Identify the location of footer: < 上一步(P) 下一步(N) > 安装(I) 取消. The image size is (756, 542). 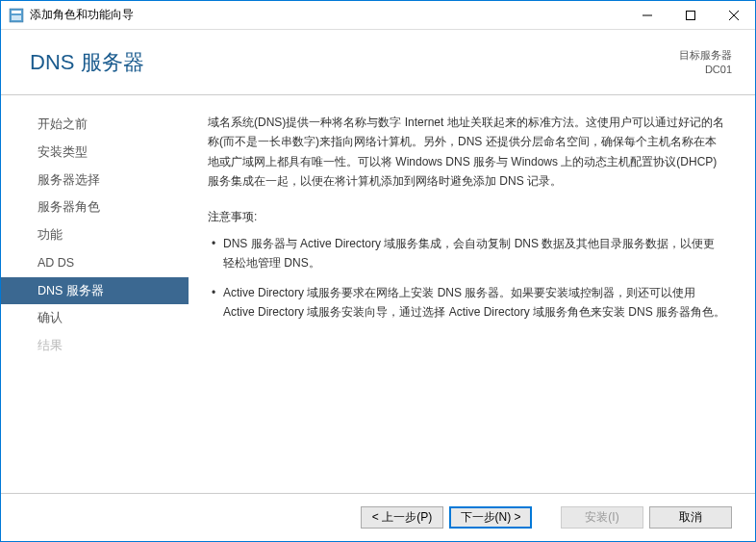
(378, 517).